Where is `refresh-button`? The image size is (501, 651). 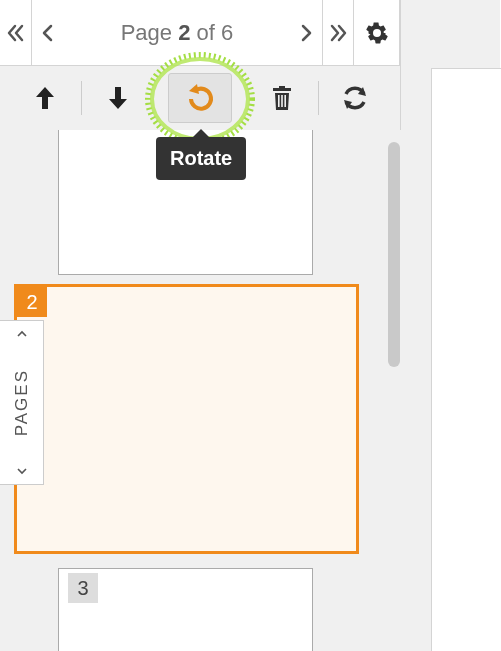 refresh-button is located at coordinates (355, 98).